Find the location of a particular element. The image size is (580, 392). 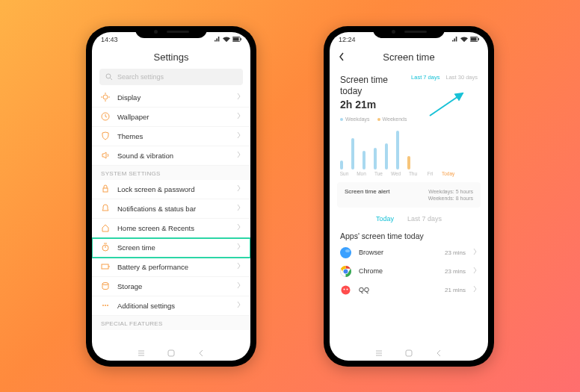

section-system: SYSTEM SETTINGS is located at coordinates (171, 173).